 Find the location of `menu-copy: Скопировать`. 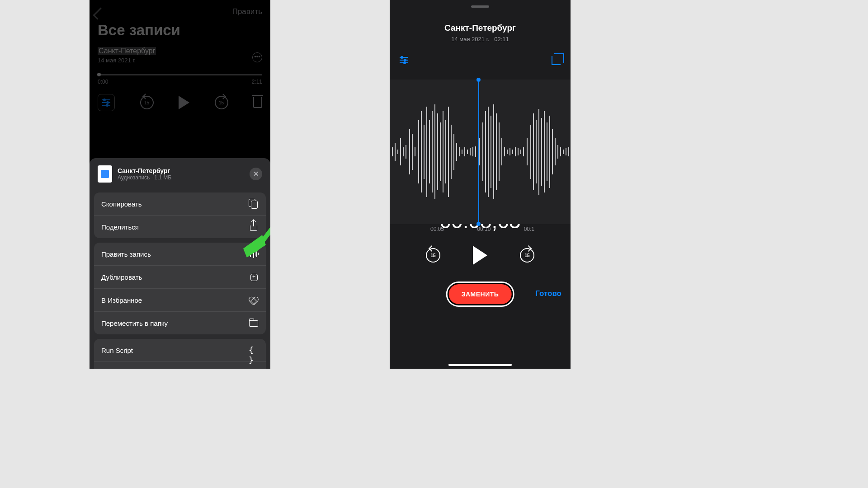

menu-copy: Скопировать is located at coordinates (180, 204).